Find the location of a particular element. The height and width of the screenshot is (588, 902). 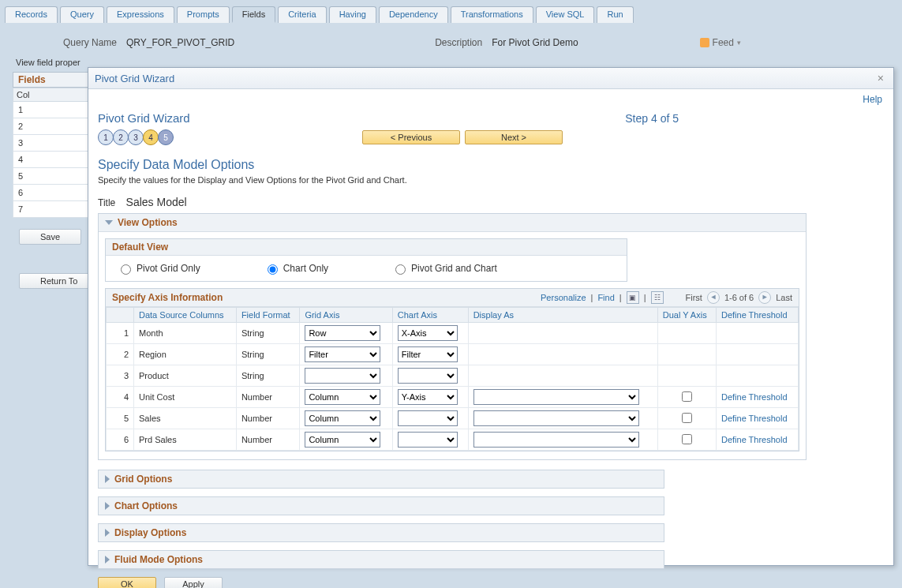

dual-y-cell is located at coordinates (687, 355).